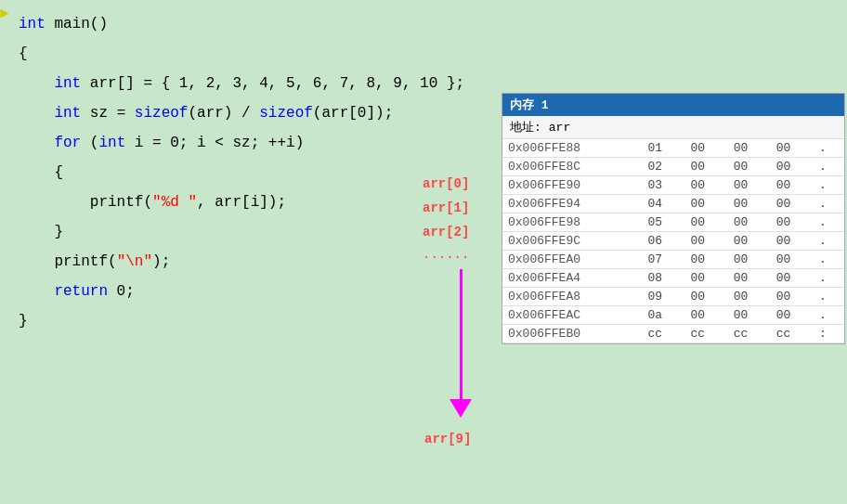 The height and width of the screenshot is (504, 847). I want to click on code-line-2: {, so click(424, 54).